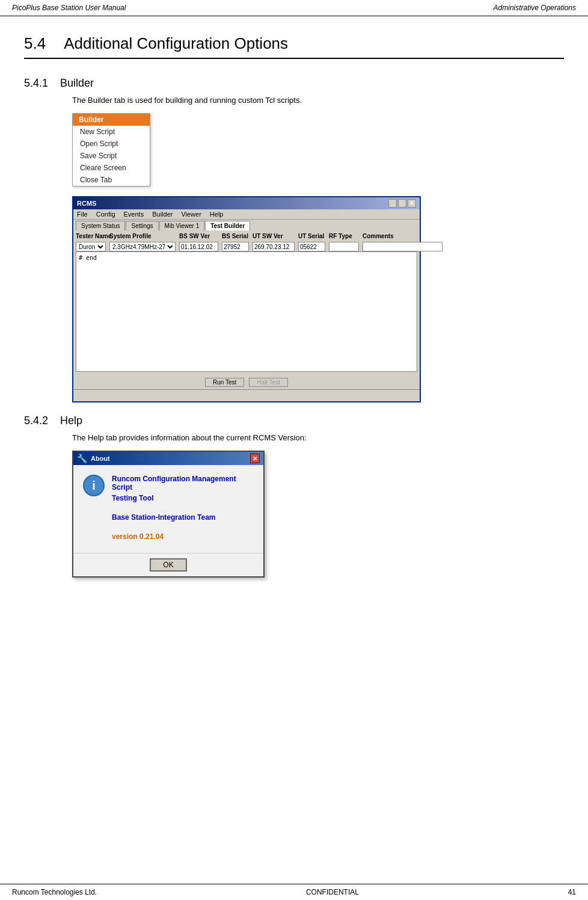 This screenshot has width=588, height=900. What do you see at coordinates (111, 168) in the screenshot?
I see `cleare-screen-item: Cleare Screen` at bounding box center [111, 168].